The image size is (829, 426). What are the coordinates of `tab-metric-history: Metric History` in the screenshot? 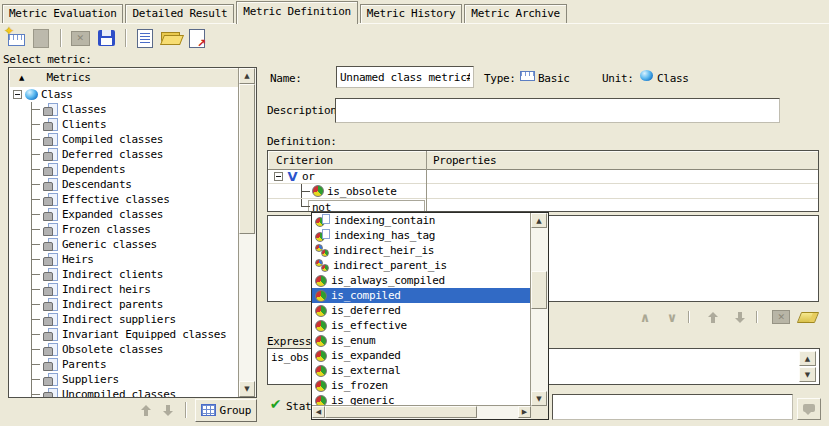 It's located at (412, 14).